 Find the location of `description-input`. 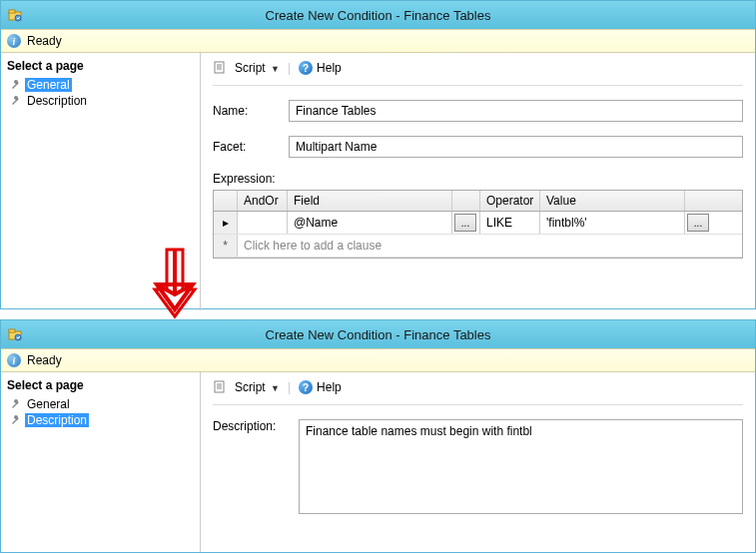

description-input is located at coordinates (521, 467).